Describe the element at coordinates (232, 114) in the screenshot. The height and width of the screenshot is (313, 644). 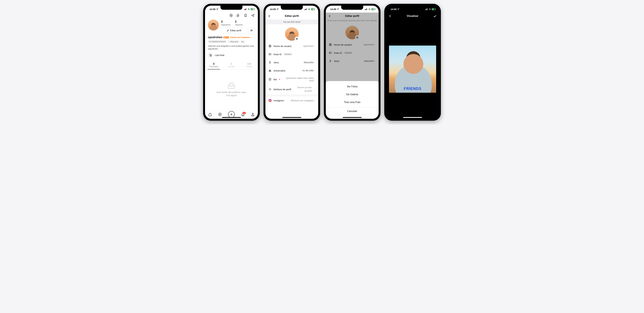
I see `nav-create` at that location.